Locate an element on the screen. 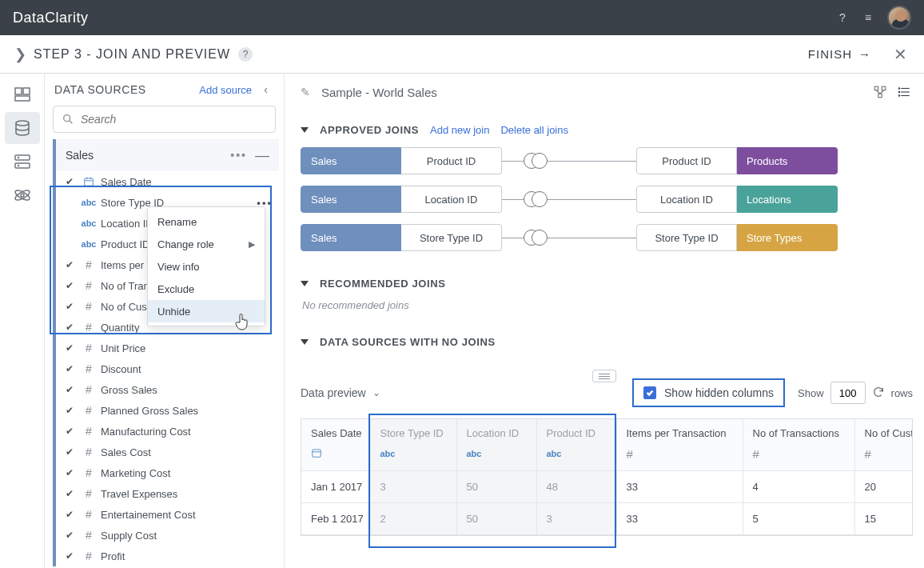  ctx-rename: Rename is located at coordinates (206, 222).